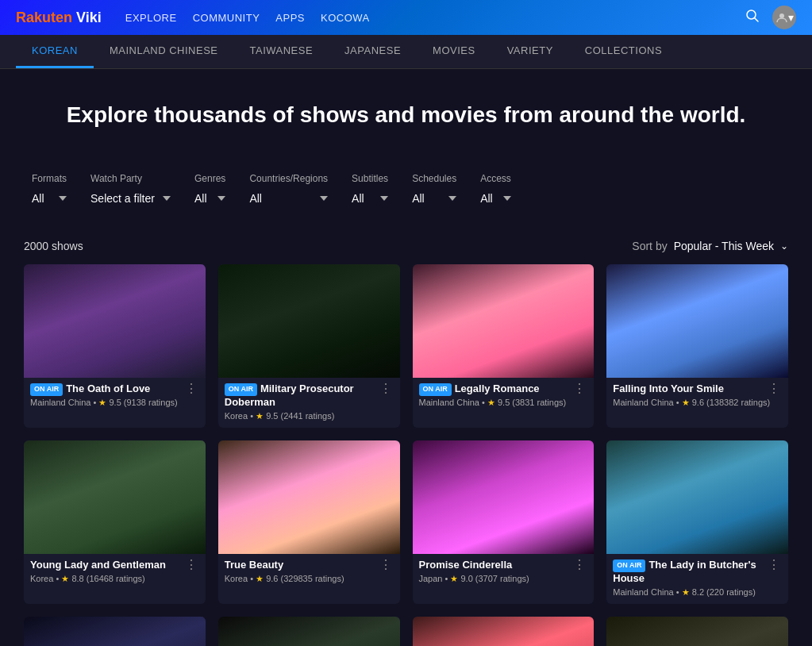  What do you see at coordinates (105, 565) in the screenshot?
I see `card-title: Young Lady and Gentleman` at bounding box center [105, 565].